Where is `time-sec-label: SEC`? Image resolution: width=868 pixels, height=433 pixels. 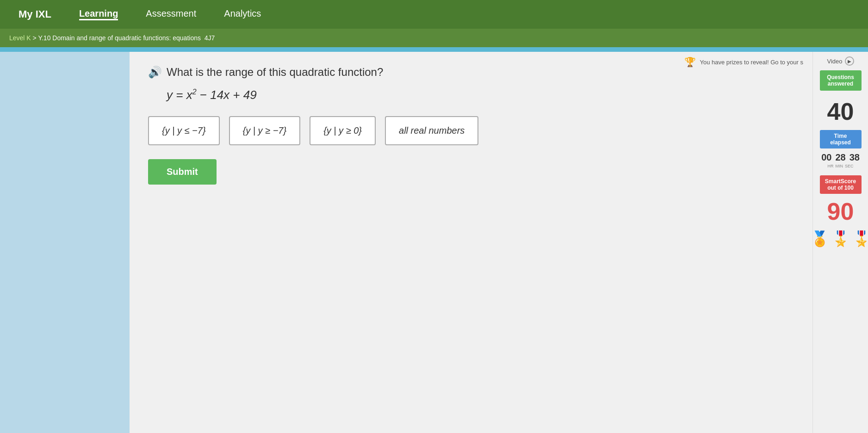 time-sec-label: SEC is located at coordinates (849, 166).